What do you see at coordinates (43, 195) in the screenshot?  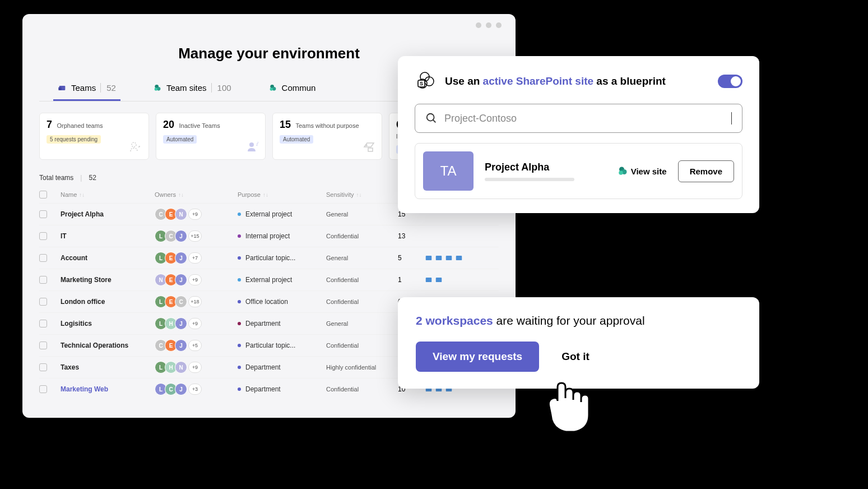 I see `select-all-checkbox` at bounding box center [43, 195].